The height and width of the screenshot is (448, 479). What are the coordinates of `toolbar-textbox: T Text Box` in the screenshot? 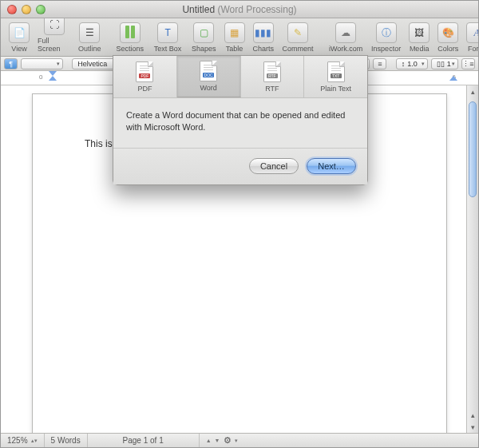 It's located at (168, 38).